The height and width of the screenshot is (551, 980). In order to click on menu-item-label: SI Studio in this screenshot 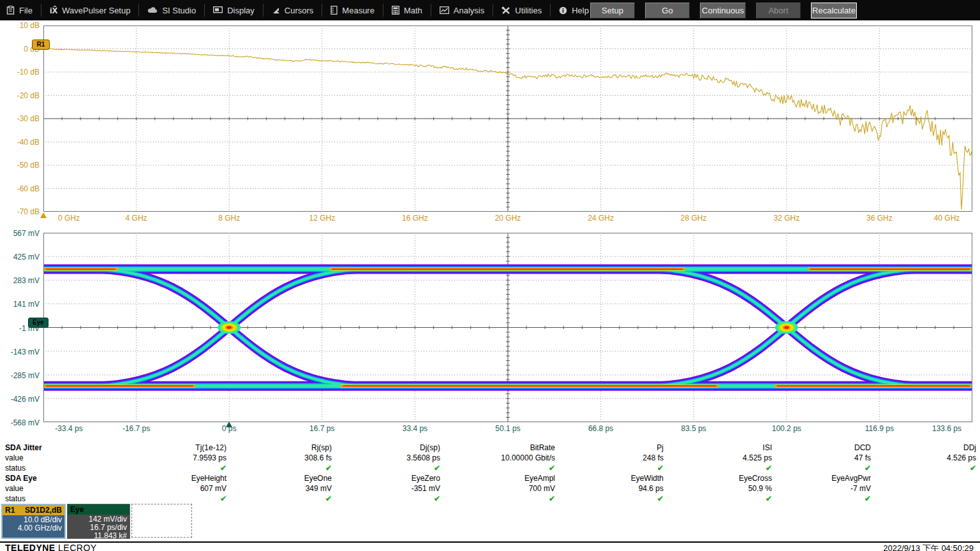, I will do `click(179, 10)`.